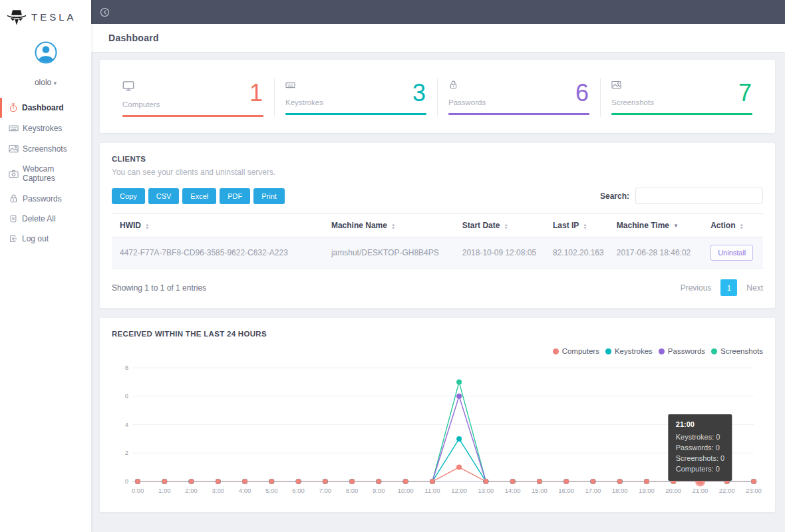  What do you see at coordinates (126, 367) in the screenshot?
I see `svg-text: 8` at bounding box center [126, 367].